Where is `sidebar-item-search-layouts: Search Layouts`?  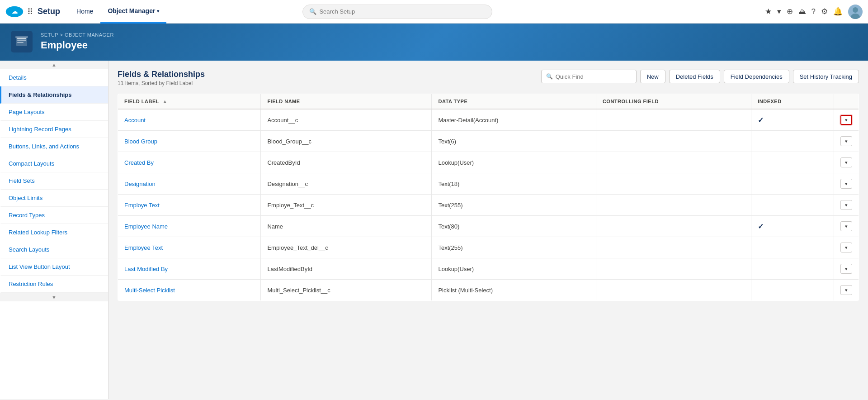
sidebar-item-search-layouts: Search Layouts is located at coordinates (54, 250).